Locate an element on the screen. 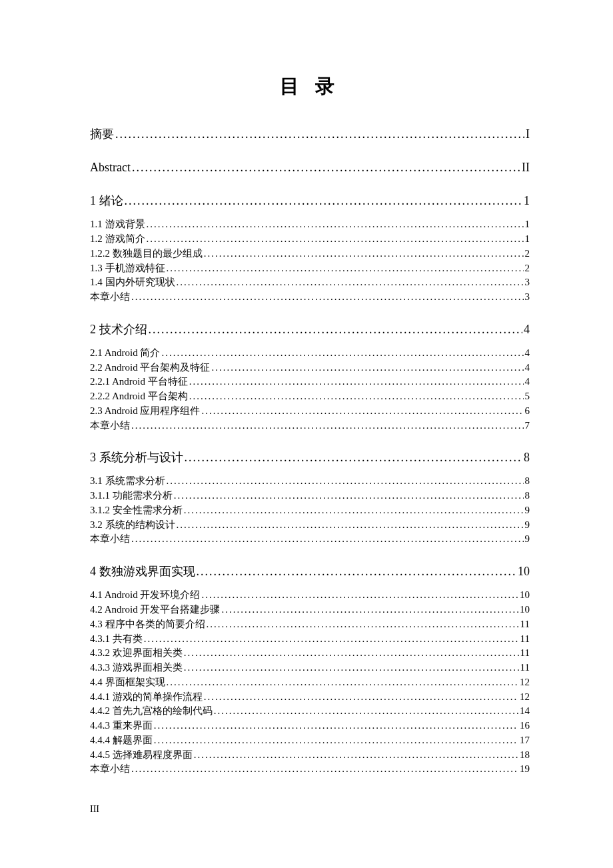 The width and height of the screenshot is (613, 868). toc-entry: 4.4.3 重来界面16 is located at coordinates (310, 726).